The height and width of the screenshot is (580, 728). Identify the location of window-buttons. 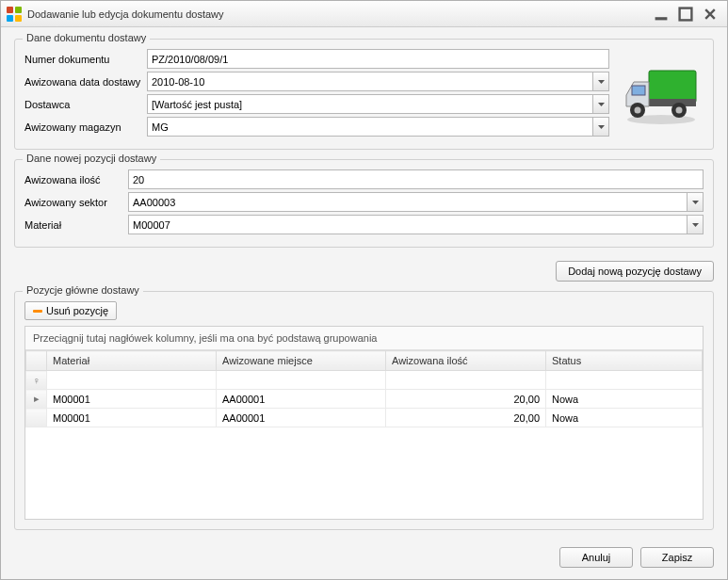
(688, 14).